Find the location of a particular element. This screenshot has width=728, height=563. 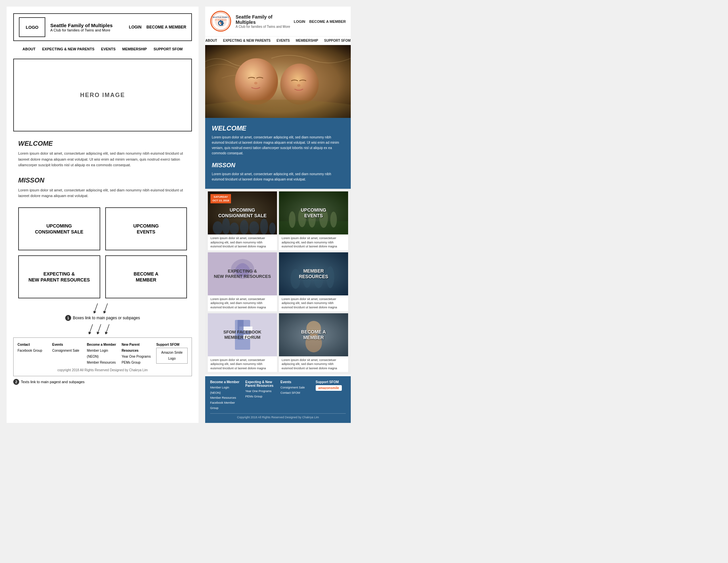

real-card-consignment: SATURDAY OCT 13, 2018 UPCOMINGCONSIGNMEN… is located at coordinates (242, 213).